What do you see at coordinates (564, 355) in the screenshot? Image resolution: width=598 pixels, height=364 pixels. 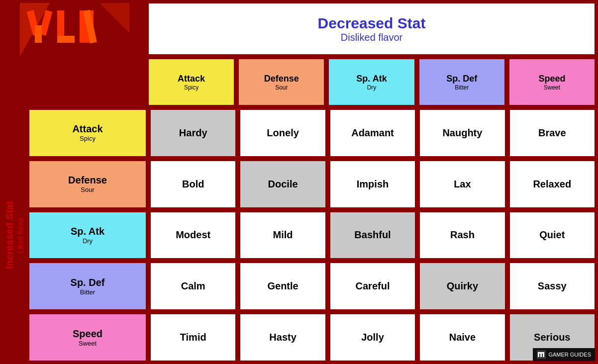 I see `watermark: GAMER GUIDES` at bounding box center [564, 355].